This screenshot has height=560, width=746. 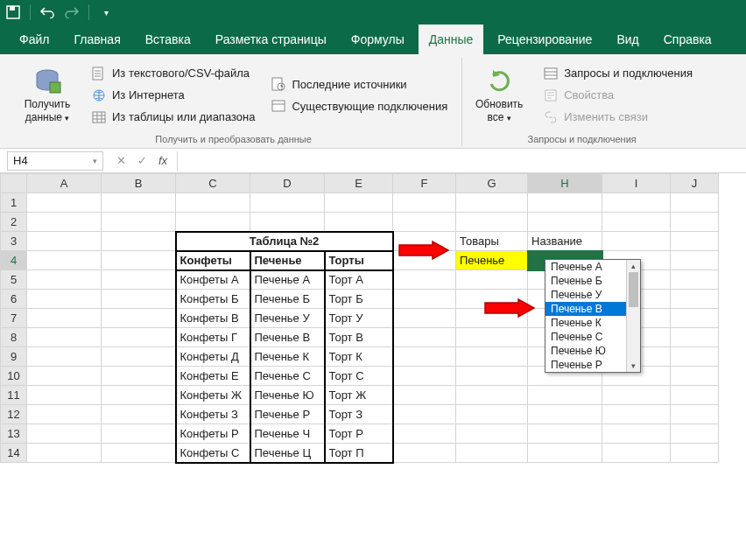 What do you see at coordinates (637, 396) in the screenshot?
I see `cell-I11` at bounding box center [637, 396].